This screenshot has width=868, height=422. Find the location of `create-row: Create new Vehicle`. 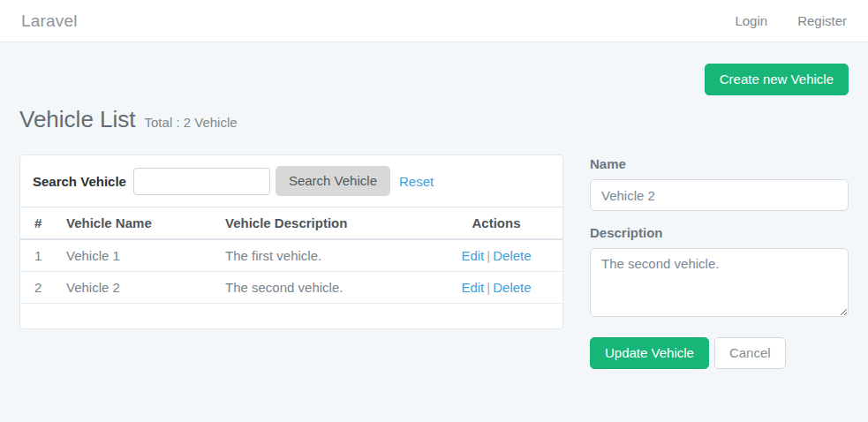

create-row: Create new Vehicle is located at coordinates (434, 79).